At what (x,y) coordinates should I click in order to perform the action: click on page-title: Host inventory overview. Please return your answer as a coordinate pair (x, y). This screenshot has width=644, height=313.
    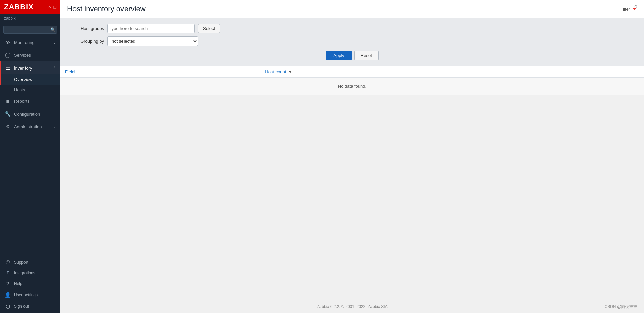
    Looking at the image, I should click on (106, 9).